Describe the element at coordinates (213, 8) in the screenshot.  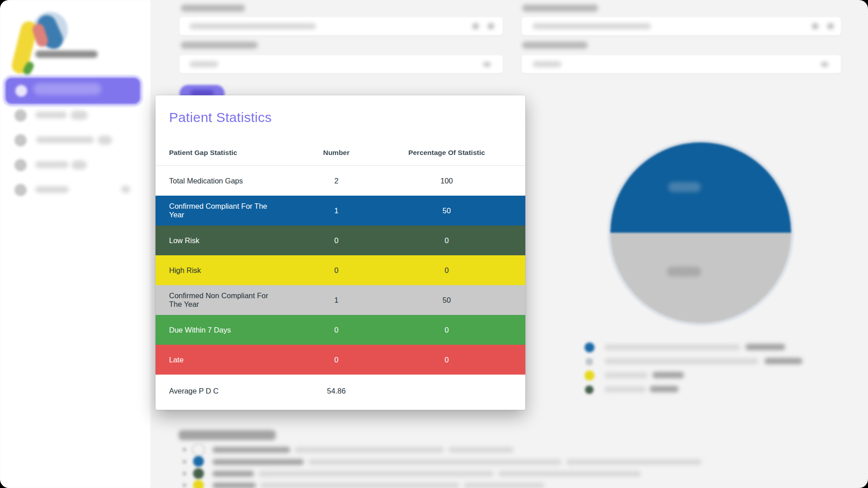
I see `filter-label-1-blurred` at that location.